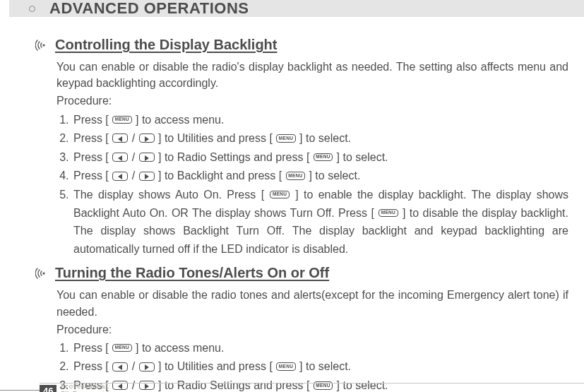 This screenshot has height=392, width=584. Describe the element at coordinates (220, 175) in the screenshot. I see `step-text: ] to Backlight and press [` at that location.